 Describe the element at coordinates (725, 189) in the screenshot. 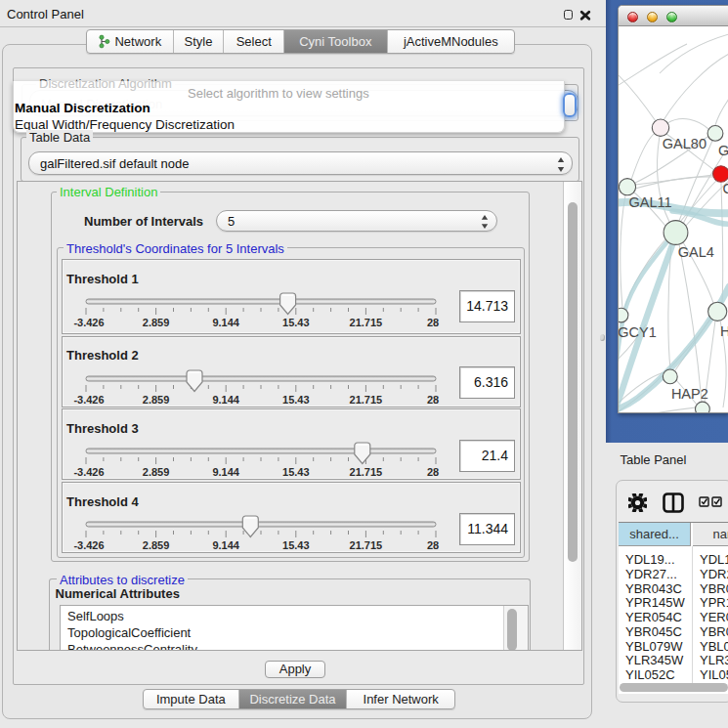

I see `svg-text: GAL1` at that location.